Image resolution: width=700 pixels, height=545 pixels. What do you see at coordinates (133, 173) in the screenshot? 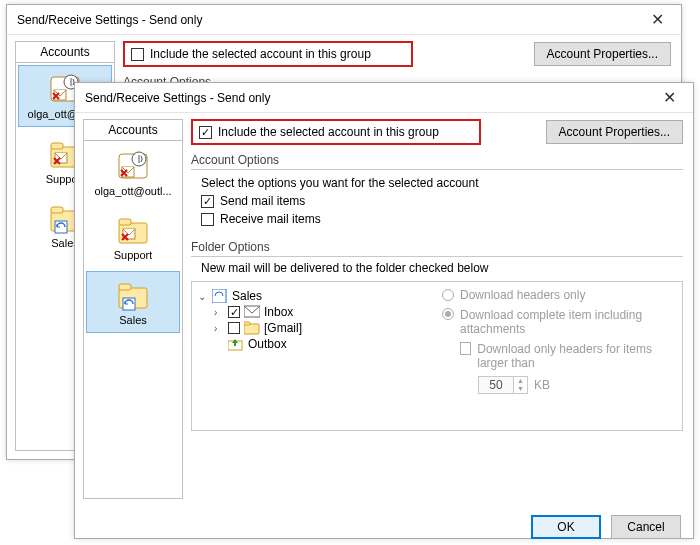
I see `sidebar-item-olga: olga_ott@outl...` at bounding box center [133, 173].